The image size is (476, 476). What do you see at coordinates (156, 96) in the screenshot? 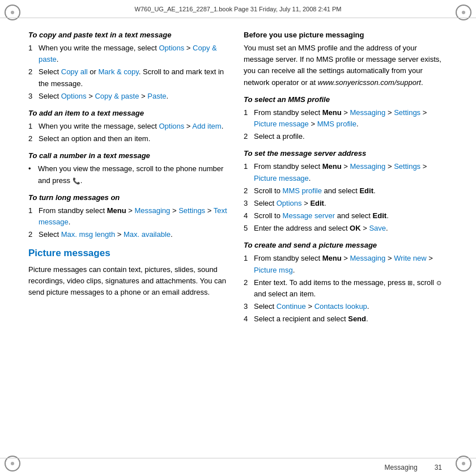
I see `link-text: Paste` at bounding box center [156, 96].